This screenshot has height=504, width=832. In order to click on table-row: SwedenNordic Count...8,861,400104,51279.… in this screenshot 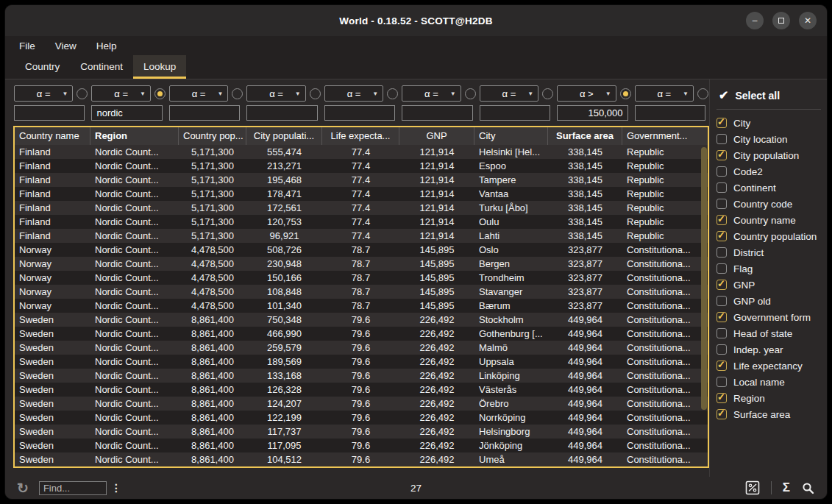, I will do `click(361, 459)`.